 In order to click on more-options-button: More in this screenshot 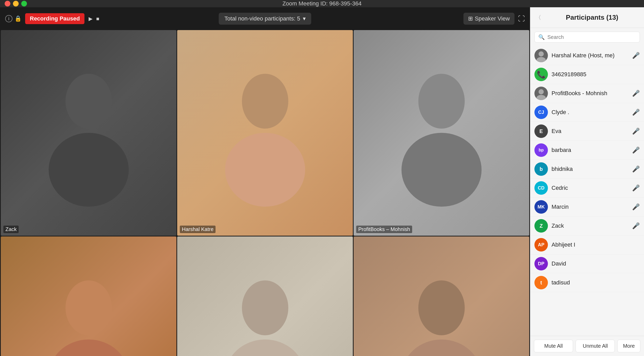, I will do `click(629, 346)`.